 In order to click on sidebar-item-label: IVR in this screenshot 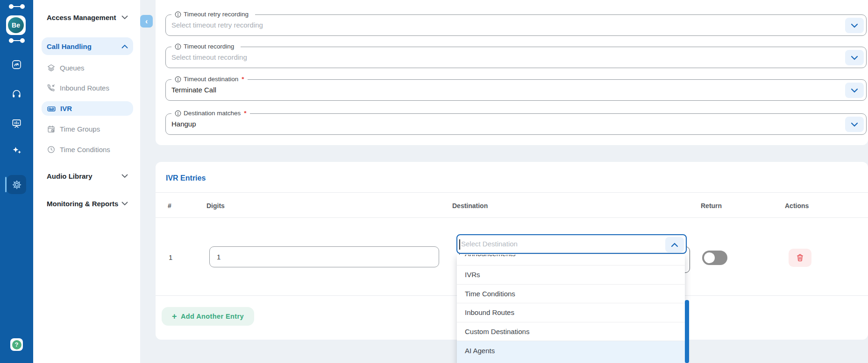, I will do `click(66, 108)`.